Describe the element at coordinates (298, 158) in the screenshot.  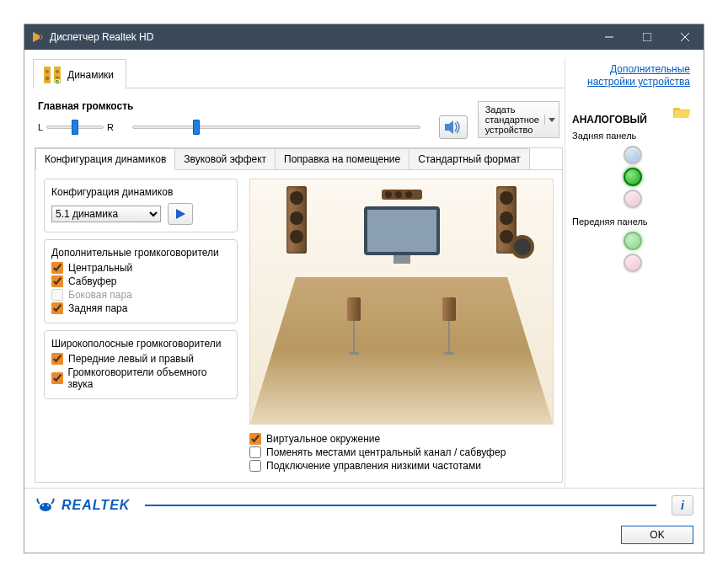
I see `settings-tabs: Конфигурация динамиковЗвуковой эффектПоп…` at that location.